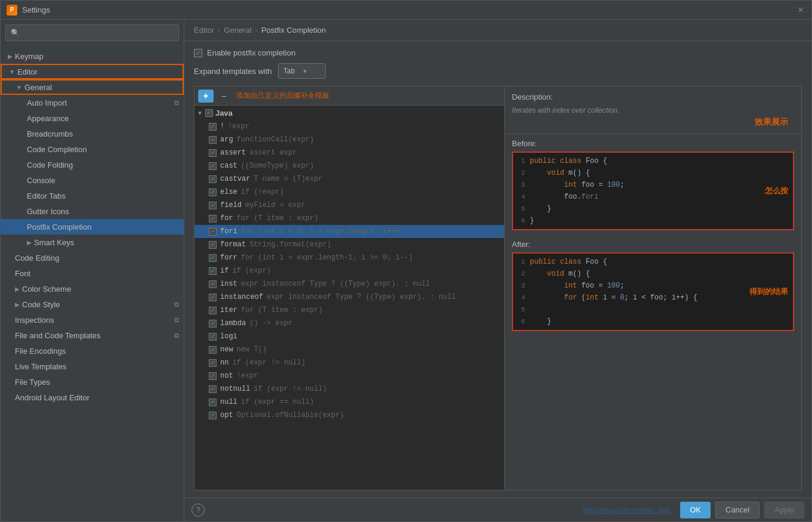 This screenshot has width=812, height=522. What do you see at coordinates (16, 33) in the screenshot?
I see `search-icon: 🔍` at bounding box center [16, 33].